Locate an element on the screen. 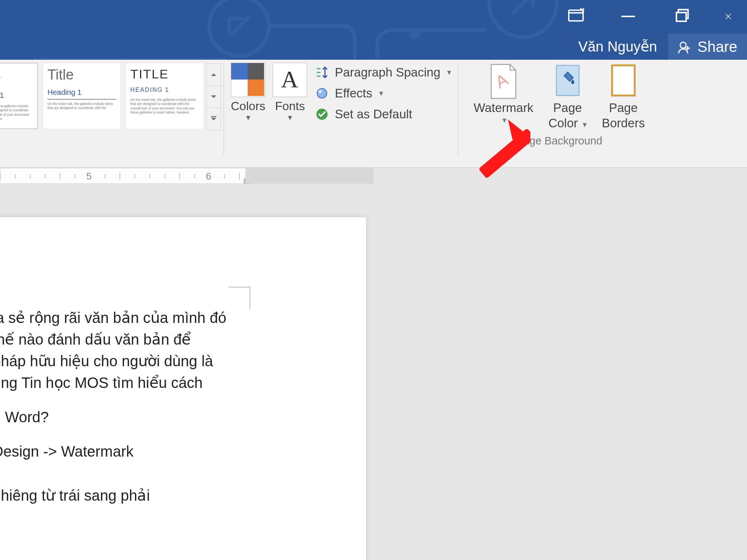 This screenshot has height=560, width=747. account-name: Văn Nguyễn is located at coordinates (623, 47).